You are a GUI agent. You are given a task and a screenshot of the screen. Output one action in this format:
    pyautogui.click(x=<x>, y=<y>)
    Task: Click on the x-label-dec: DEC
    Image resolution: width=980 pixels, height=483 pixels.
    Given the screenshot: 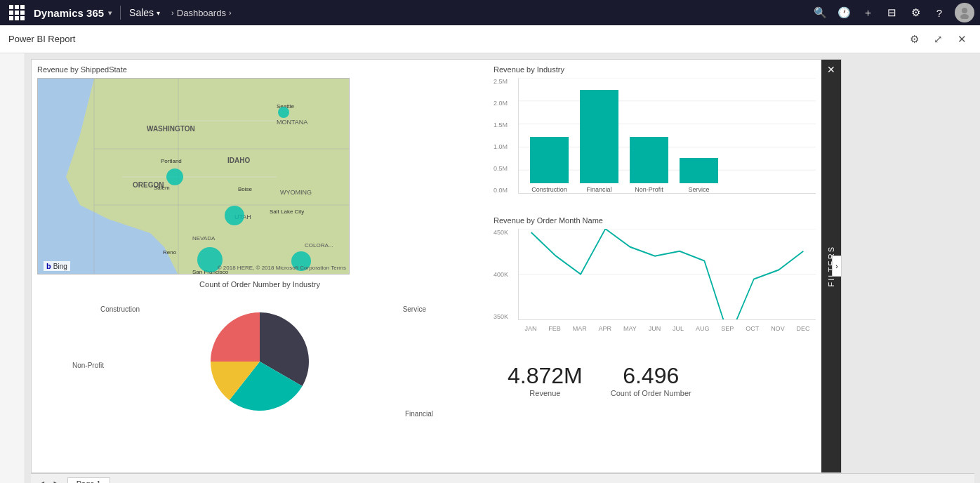 What is the action you would take?
    pyautogui.click(x=803, y=329)
    